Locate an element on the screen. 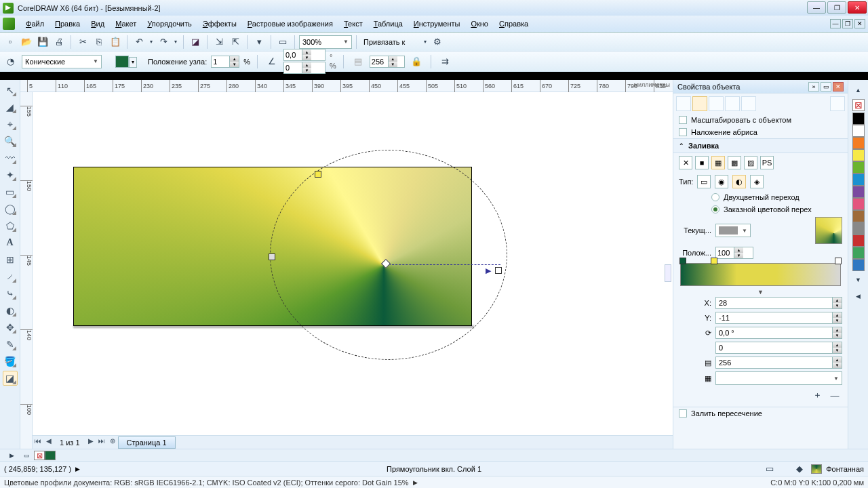  linear-type-button: ▭ is located at coordinates (704, 182).